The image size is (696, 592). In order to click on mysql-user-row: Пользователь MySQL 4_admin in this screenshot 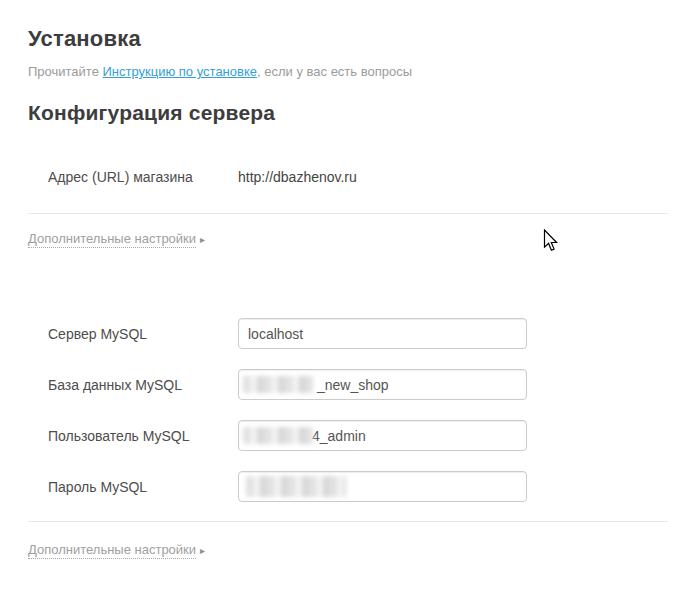, I will do `click(348, 436)`.